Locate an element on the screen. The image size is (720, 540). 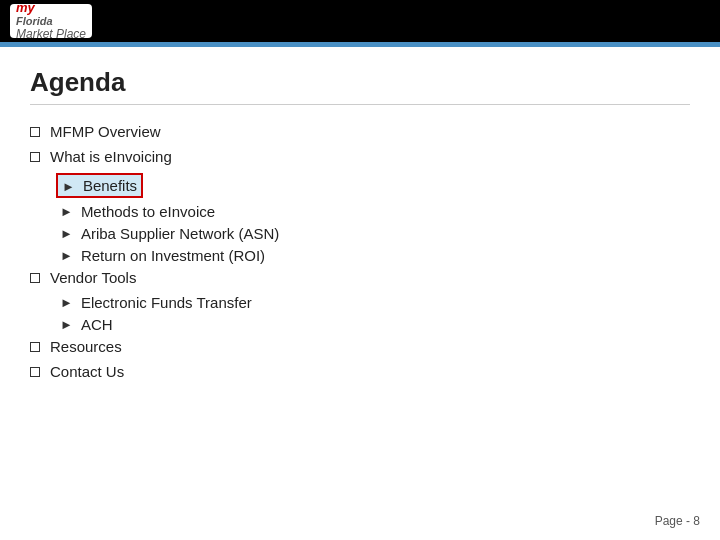
list-item: ► Methods to eInvoice is located at coordinates (375, 212).